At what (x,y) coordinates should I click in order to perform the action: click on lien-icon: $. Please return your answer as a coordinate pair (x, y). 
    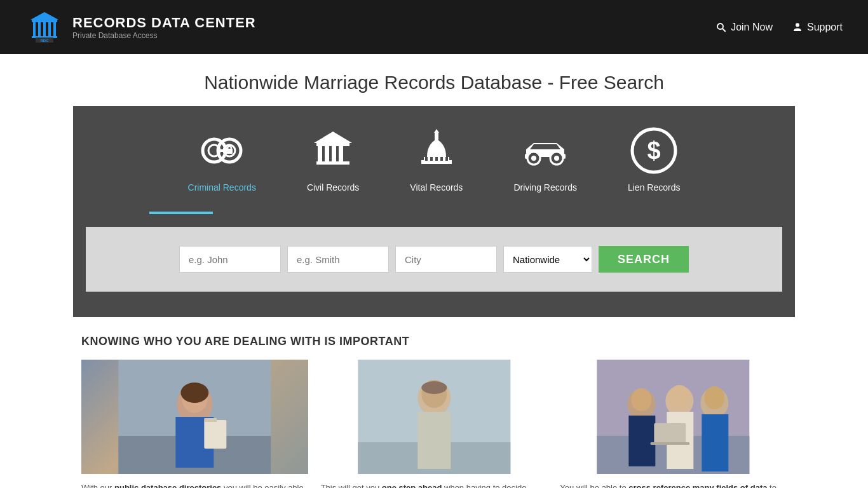
    Looking at the image, I should click on (654, 151).